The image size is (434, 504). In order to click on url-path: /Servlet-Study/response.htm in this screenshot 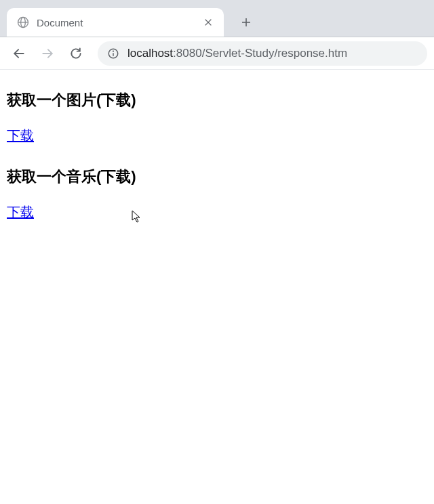, I will do `click(275, 53)`.